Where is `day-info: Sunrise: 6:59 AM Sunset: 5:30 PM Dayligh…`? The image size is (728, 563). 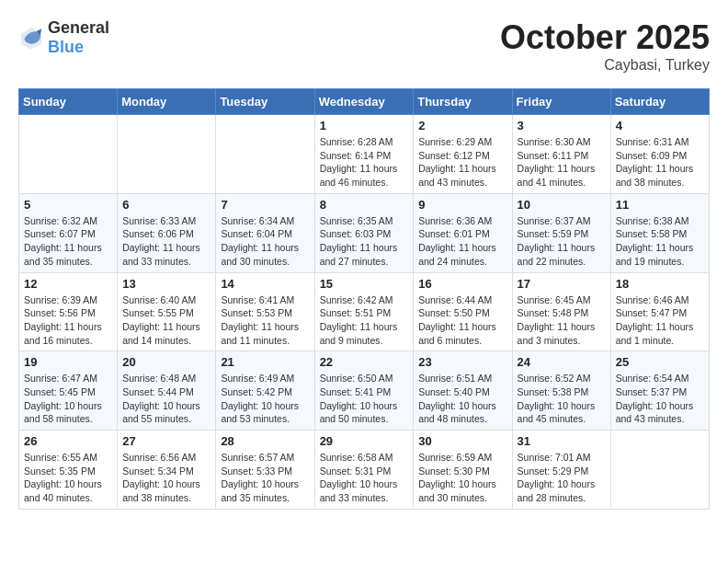
day-info: Sunrise: 6:59 AM Sunset: 5:30 PM Dayligh… is located at coordinates (462, 478).